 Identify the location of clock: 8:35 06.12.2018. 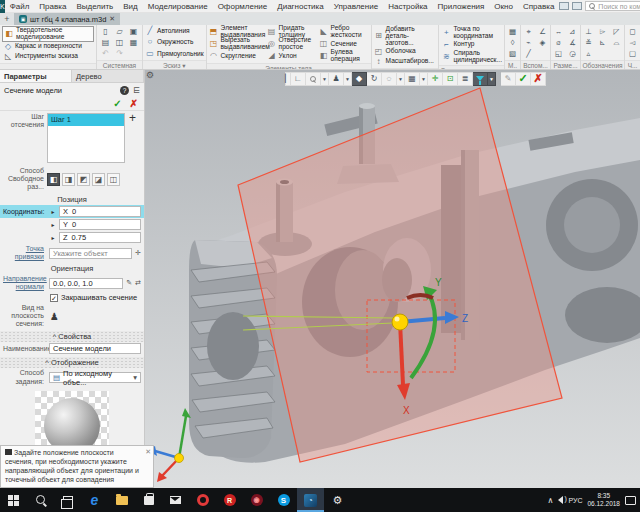
(604, 500).